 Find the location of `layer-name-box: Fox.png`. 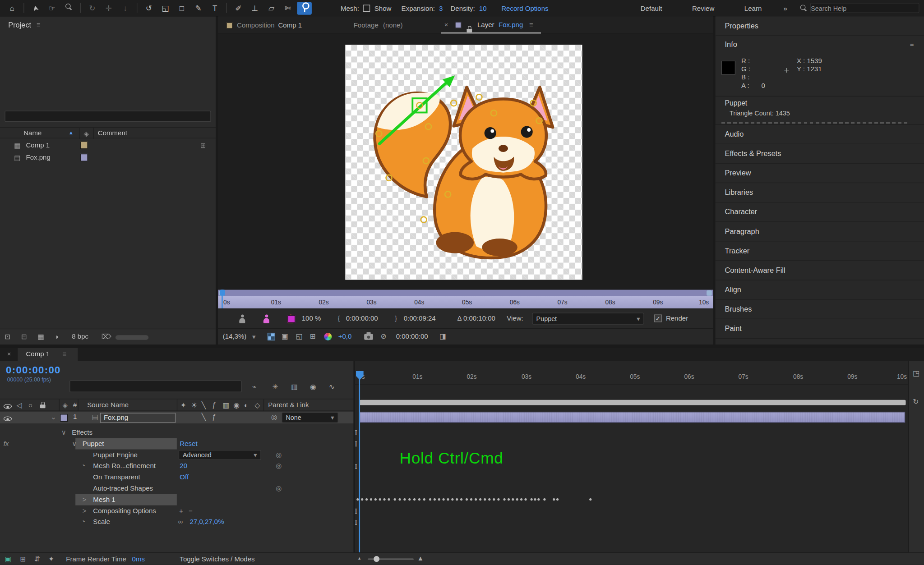

layer-name-box: Fox.png is located at coordinates (138, 418).